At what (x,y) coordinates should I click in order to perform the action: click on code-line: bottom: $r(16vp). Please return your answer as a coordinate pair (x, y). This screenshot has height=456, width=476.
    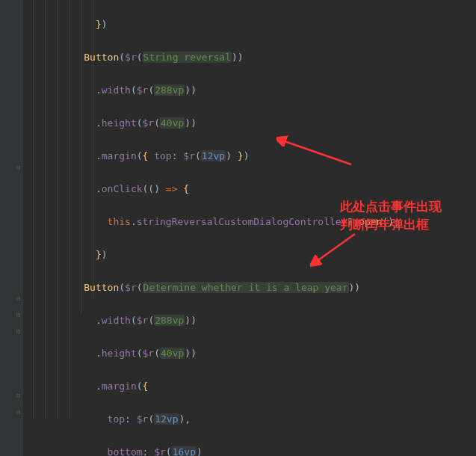
    Looking at the image, I should click on (212, 450).